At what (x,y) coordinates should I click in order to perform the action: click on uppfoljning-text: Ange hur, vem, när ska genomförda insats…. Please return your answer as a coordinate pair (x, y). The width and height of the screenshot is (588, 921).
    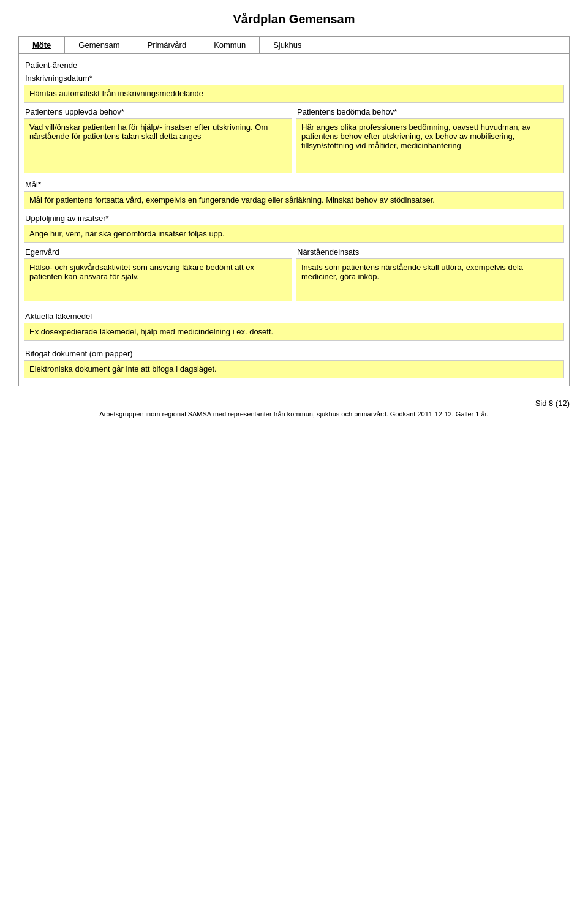
    Looking at the image, I should click on (294, 234).